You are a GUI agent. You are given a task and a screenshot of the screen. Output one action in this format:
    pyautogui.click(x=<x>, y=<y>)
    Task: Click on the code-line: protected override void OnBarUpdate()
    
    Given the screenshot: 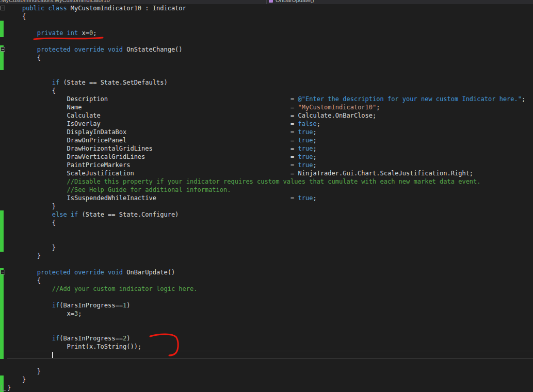 What is the action you would take?
    pyautogui.click(x=270, y=272)
    